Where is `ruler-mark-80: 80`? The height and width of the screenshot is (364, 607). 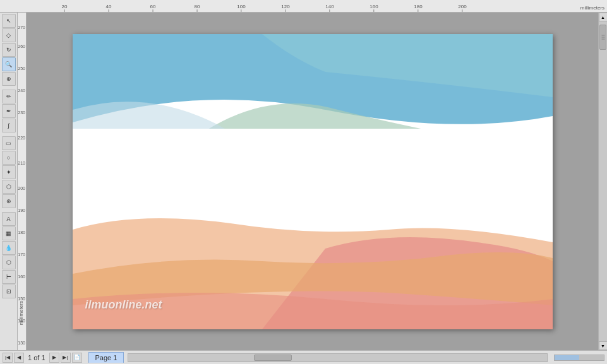
ruler-mark-80: 80 is located at coordinates (197, 8).